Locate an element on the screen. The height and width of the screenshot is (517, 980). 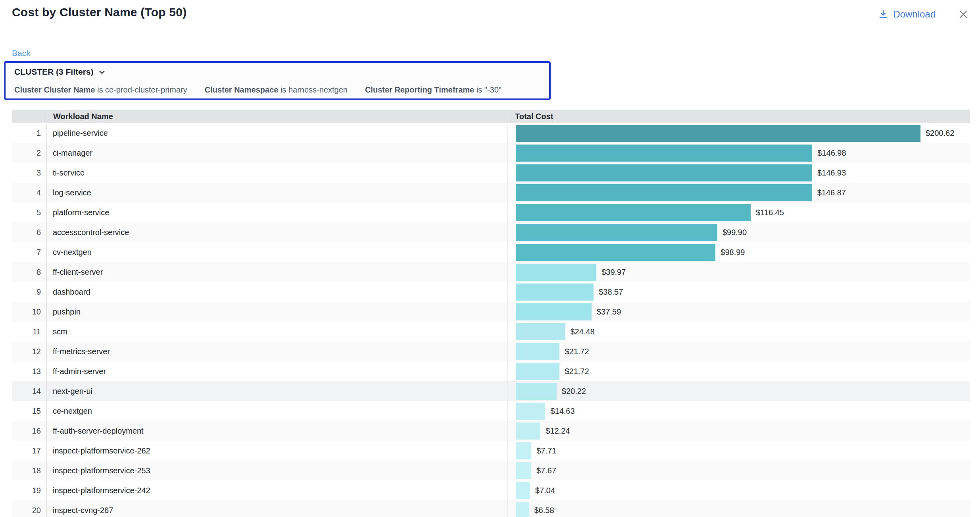
table-row: 14 next-gen-ui $20.22 is located at coordinates (491, 391).